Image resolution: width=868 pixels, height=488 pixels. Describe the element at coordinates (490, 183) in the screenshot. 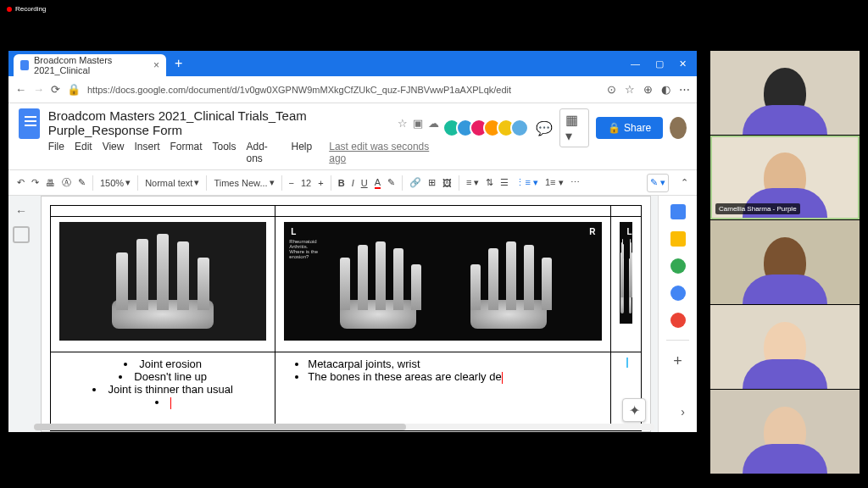

I see `line-spacing-icon: ⇅` at that location.